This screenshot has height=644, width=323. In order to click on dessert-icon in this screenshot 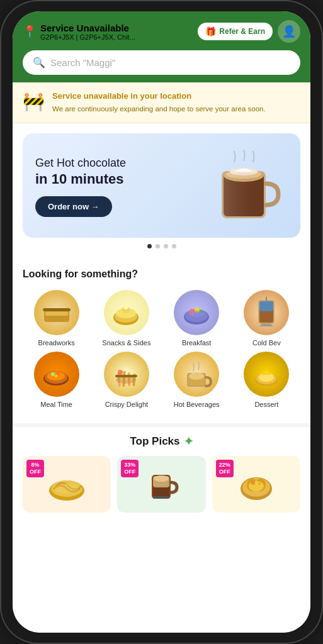, I will do `click(267, 375)`.